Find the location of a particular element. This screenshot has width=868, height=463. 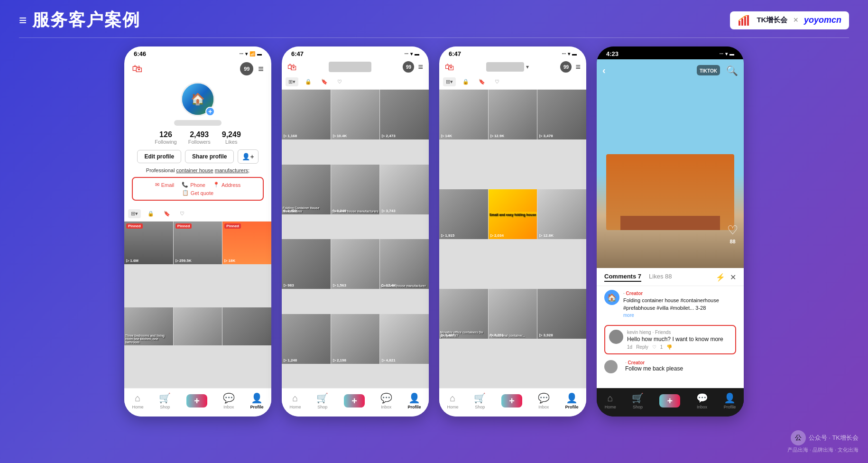

s1-bio: Professional container house manufacture… is located at coordinates (198, 170).